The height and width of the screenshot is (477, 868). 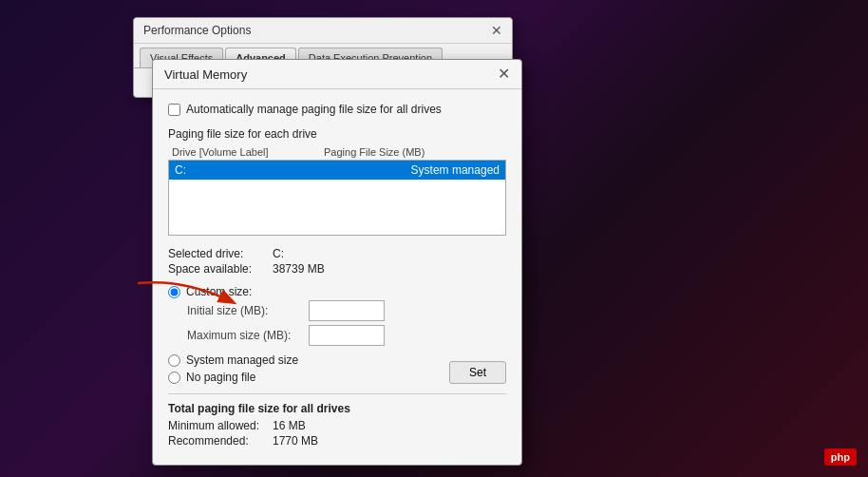 I want to click on perf-options-close-button: ✕, so click(x=497, y=30).